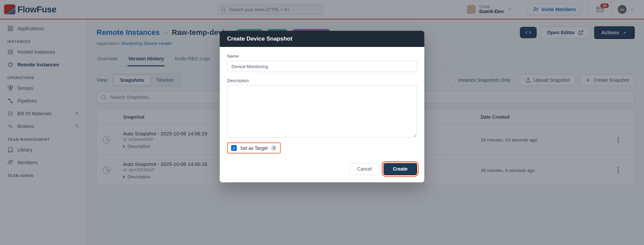  Describe the element at coordinates (322, 80) in the screenshot. I see `description-label: Description` at that location.